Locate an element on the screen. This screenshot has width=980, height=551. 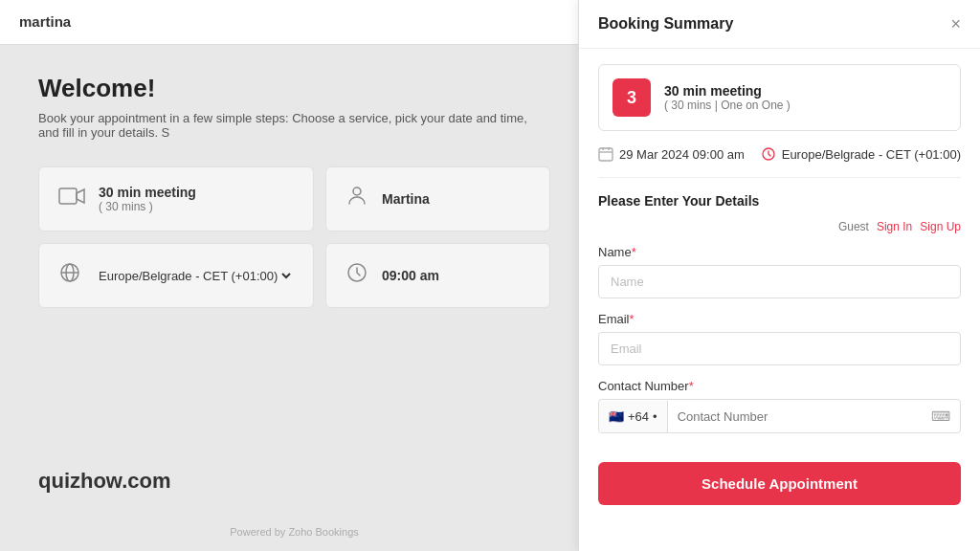
flag-icon: 🇳🇿 is located at coordinates (616, 417).